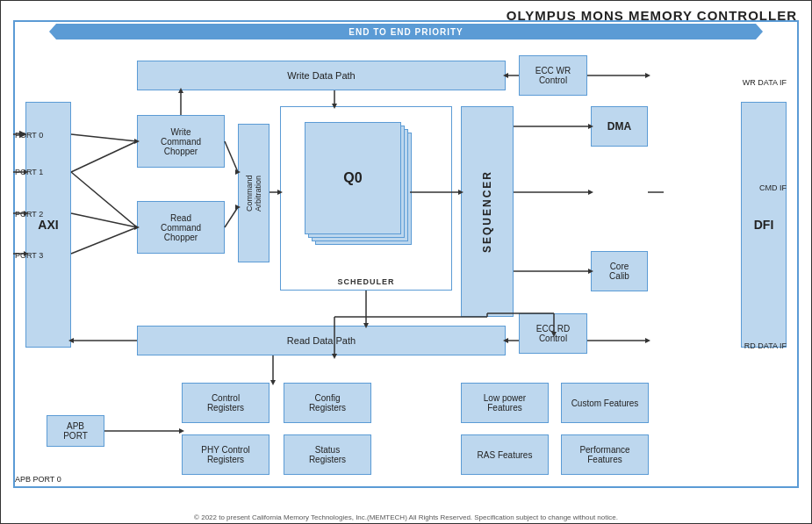 The width and height of the screenshot is (812, 524). I want to click on port-label-2: PORT 2, so click(29, 214).